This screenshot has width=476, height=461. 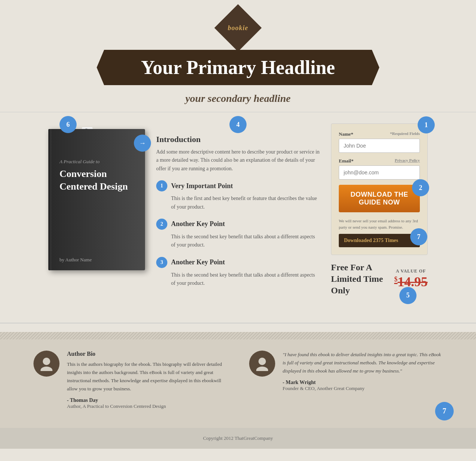 What do you see at coordinates (238, 28) in the screenshot?
I see `logo-text: bookie` at bounding box center [238, 28].